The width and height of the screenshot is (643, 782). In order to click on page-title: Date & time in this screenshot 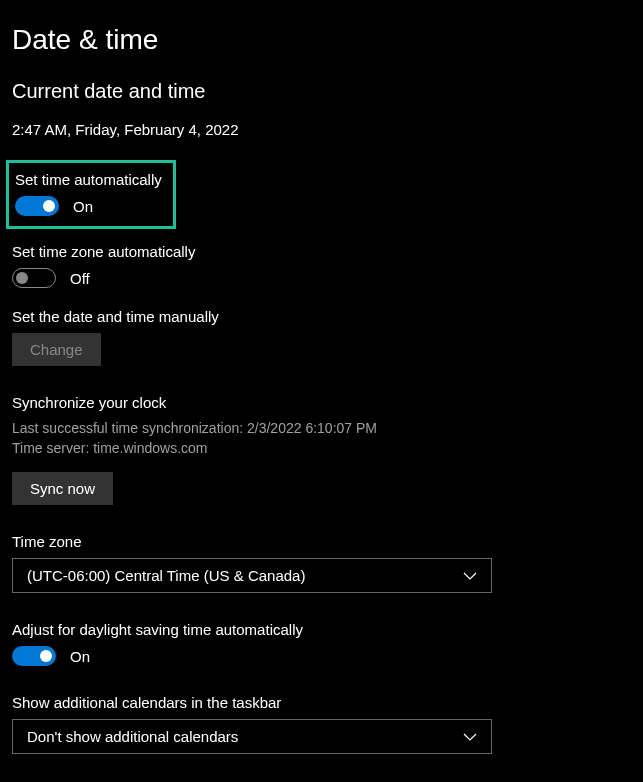, I will do `click(322, 40)`.